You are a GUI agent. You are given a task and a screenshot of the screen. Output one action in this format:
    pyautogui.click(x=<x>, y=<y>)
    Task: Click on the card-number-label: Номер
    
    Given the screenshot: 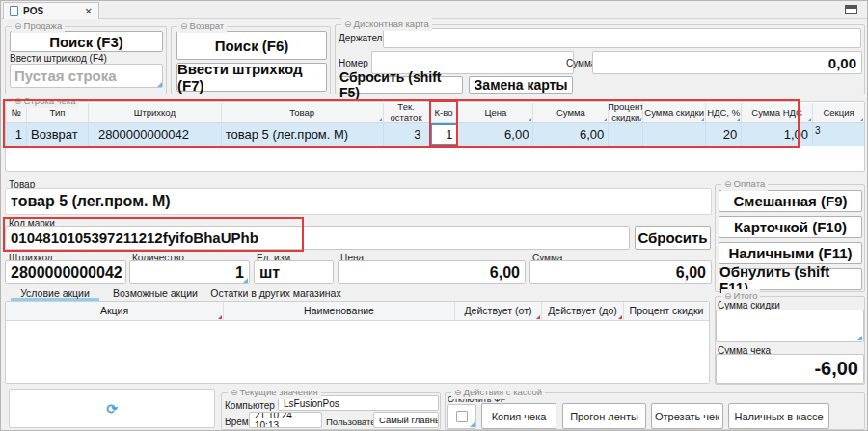 What is the action you would take?
    pyautogui.click(x=353, y=64)
    